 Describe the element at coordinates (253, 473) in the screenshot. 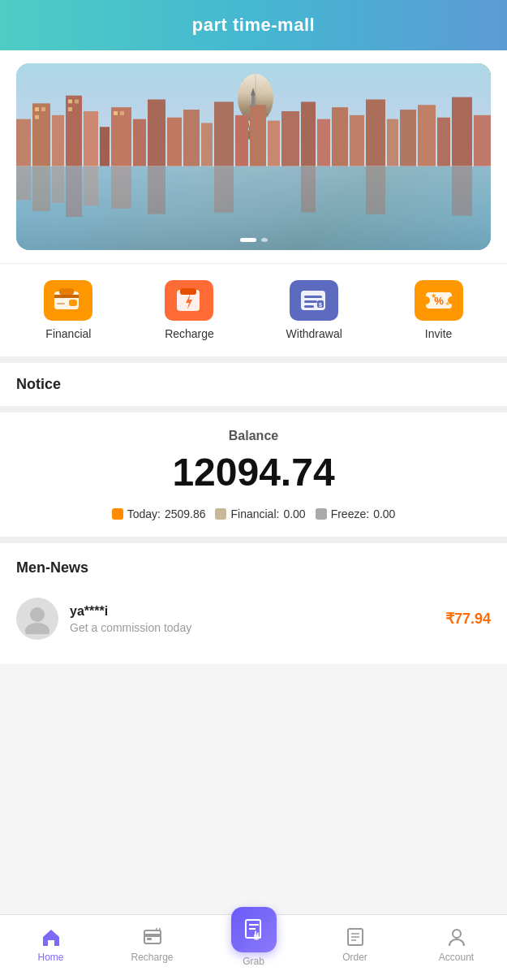

I see `balance-amount: 12094.74` at that location.